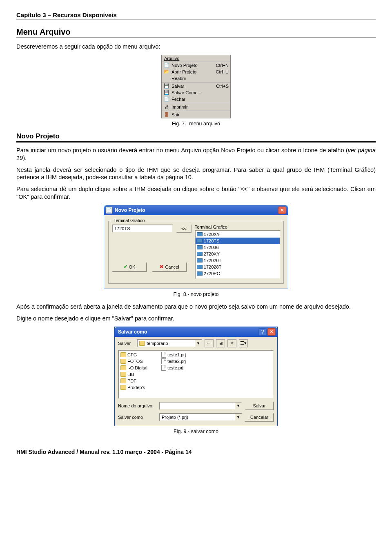 The image size is (392, 536). What do you see at coordinates (212, 274) in the screenshot?
I see `list-item-label: 2720PC` at bounding box center [212, 274].